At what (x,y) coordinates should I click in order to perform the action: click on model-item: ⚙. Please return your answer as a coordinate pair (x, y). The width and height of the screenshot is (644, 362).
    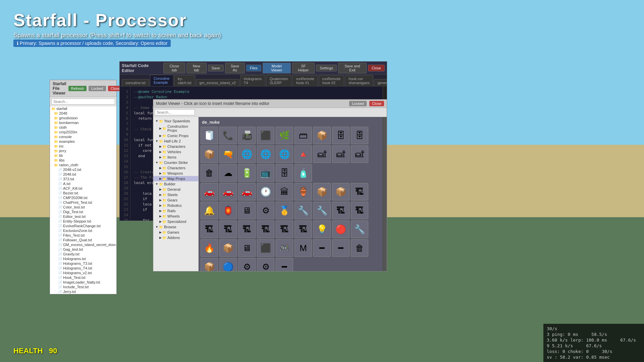
    Looking at the image, I should click on (247, 265).